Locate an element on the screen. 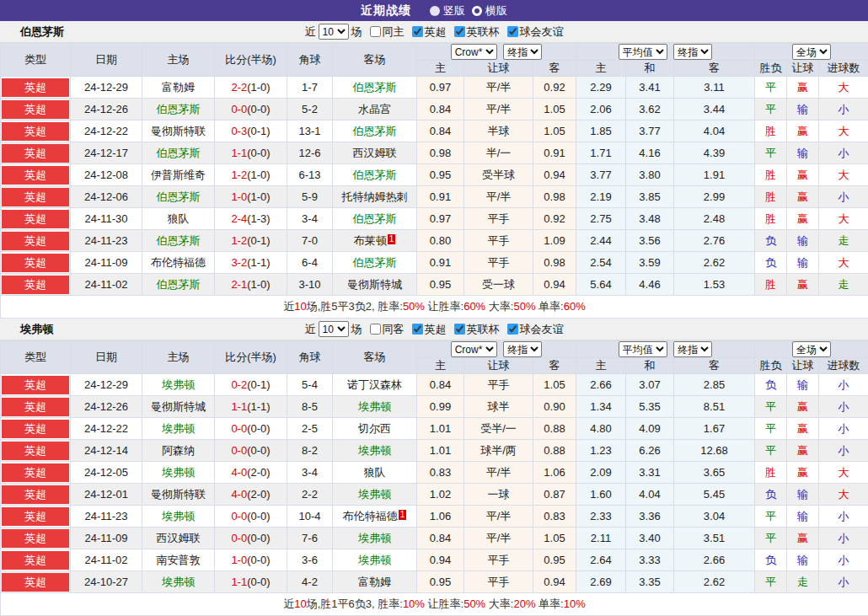 The height and width of the screenshot is (616, 868). summary-text-part: 大率: is located at coordinates (499, 307).